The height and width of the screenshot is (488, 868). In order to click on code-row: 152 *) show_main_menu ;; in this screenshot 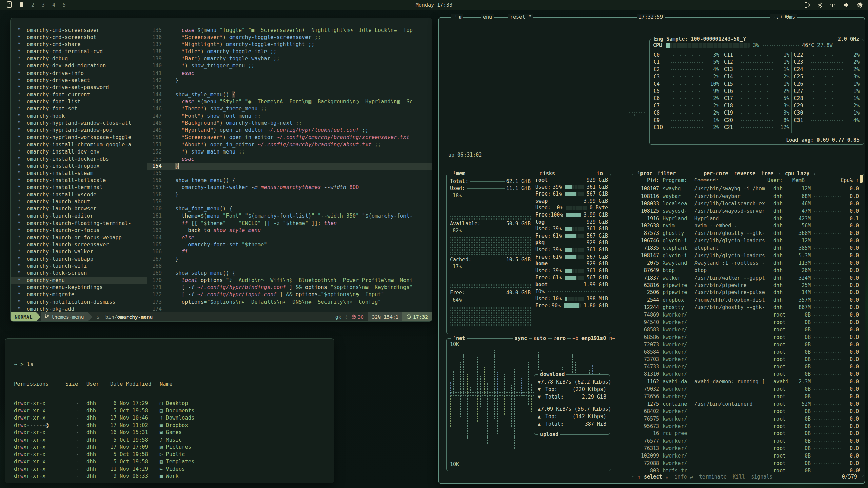, I will do `click(290, 152)`.